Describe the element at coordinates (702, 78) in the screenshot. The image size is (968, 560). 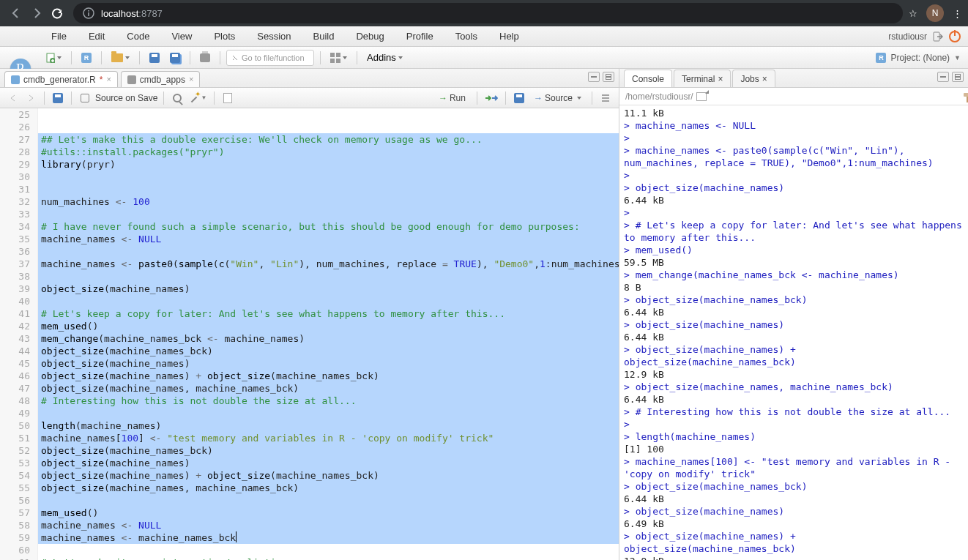
I see `console-tab-terminal: Terminal×` at that location.